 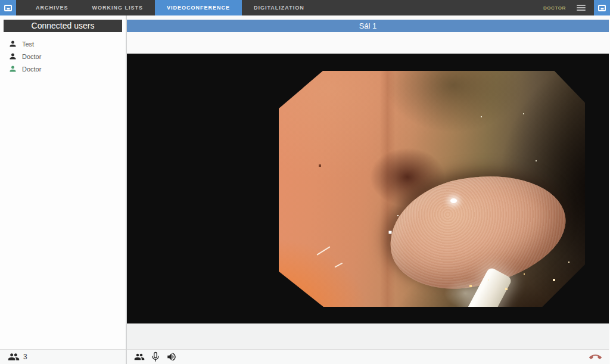 I want to click on call-controls, so click(x=368, y=356).